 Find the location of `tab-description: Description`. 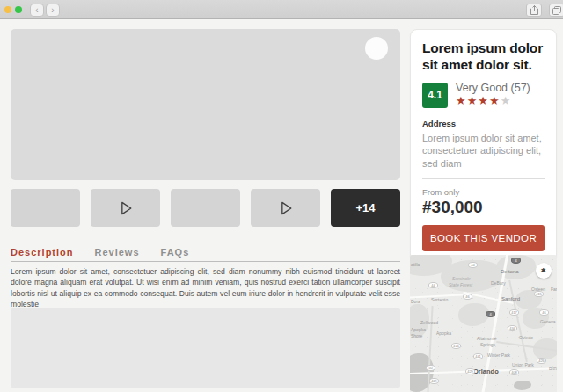

tab-description: Description is located at coordinates (42, 252).